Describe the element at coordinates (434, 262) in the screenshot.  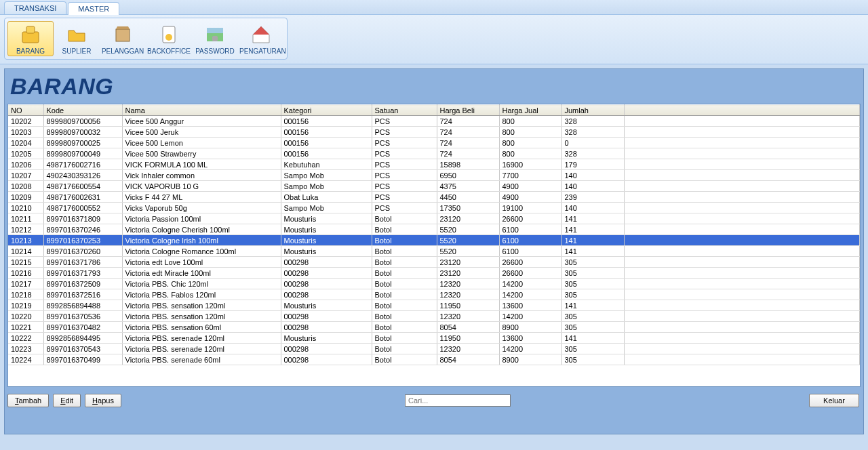
I see `table-row: 102158997016371786Victoria edt Love 100m…` at that location.